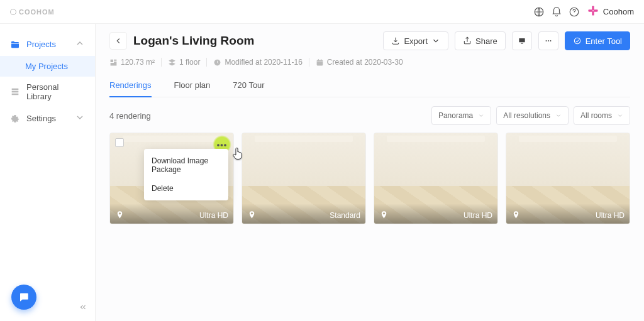 The width and height of the screenshot is (644, 321). I want to click on sidebar-sub-label: My Projects, so click(47, 67).